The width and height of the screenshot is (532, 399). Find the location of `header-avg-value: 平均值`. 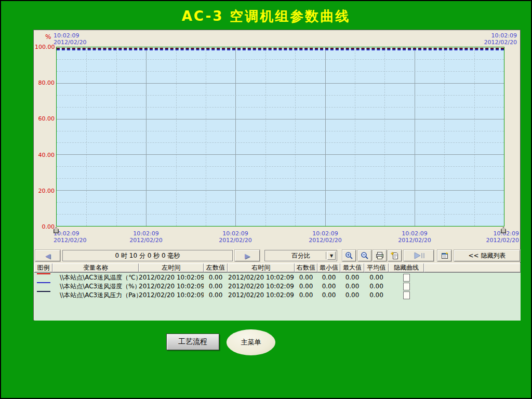

header-avg-value: 平均值 is located at coordinates (376, 268).